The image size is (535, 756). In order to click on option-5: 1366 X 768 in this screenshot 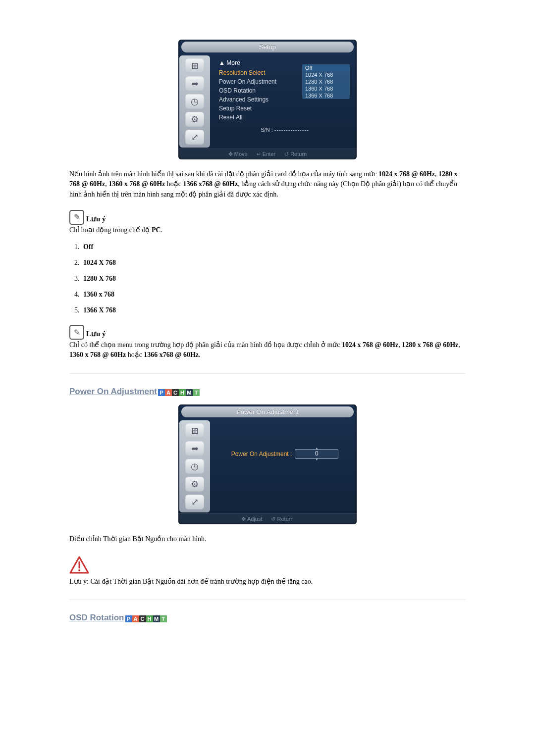, I will do `click(273, 310)`.